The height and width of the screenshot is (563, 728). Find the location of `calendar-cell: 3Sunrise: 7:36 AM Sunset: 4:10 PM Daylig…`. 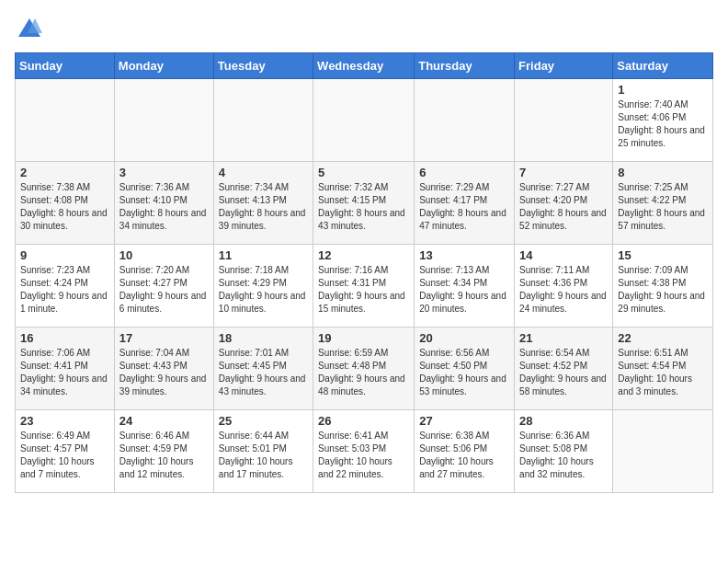

calendar-cell: 3Sunrise: 7:36 AM Sunset: 4:10 PM Daylig… is located at coordinates (164, 203).